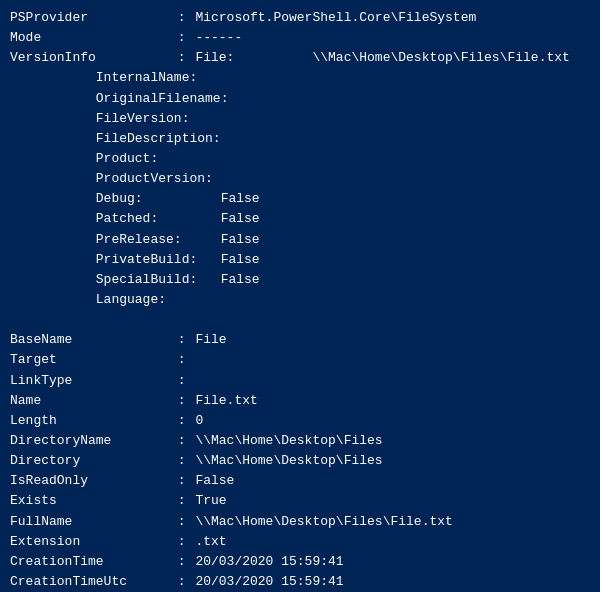  What do you see at coordinates (90, 562) in the screenshot?
I see `line-key: CreationTime` at bounding box center [90, 562].